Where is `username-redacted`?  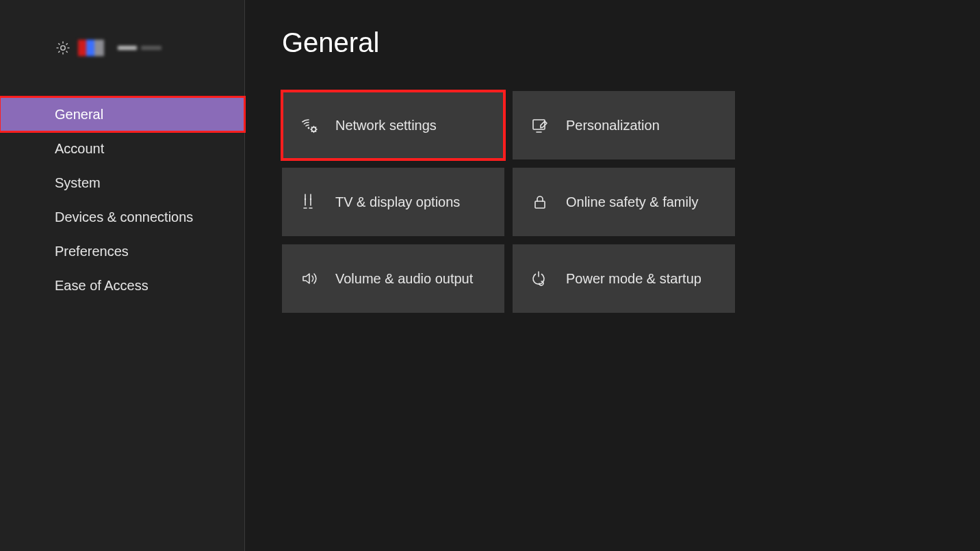
username-redacted is located at coordinates (140, 48).